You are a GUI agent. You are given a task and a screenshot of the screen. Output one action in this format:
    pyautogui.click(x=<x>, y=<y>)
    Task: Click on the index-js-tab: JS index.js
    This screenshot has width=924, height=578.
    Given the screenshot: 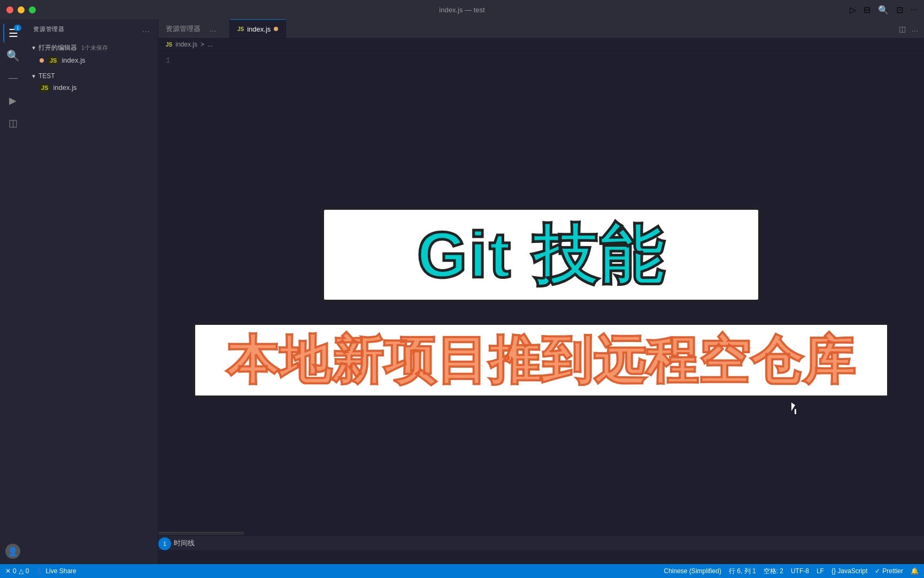 What is the action you would take?
    pyautogui.click(x=258, y=29)
    